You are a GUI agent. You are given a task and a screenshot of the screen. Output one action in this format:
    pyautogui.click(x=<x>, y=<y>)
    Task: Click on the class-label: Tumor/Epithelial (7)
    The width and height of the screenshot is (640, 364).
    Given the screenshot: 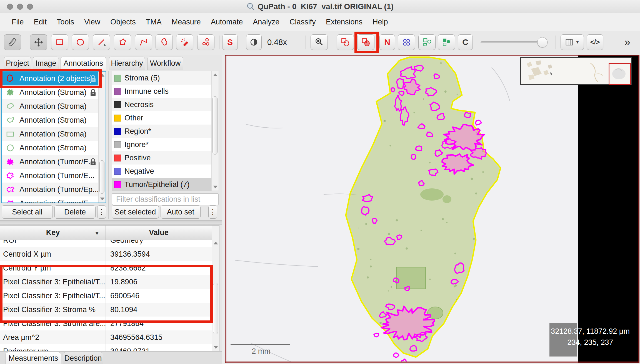 What is the action you would take?
    pyautogui.click(x=157, y=185)
    